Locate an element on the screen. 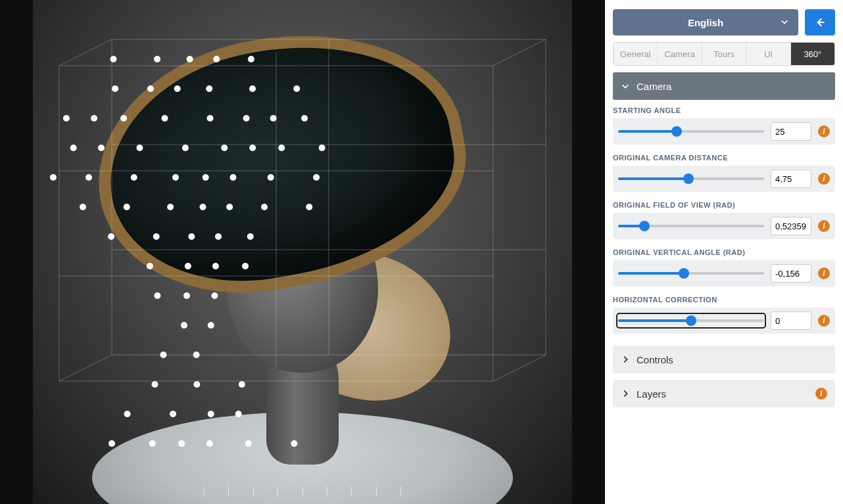 The image size is (843, 504). back-button is located at coordinates (820, 22).